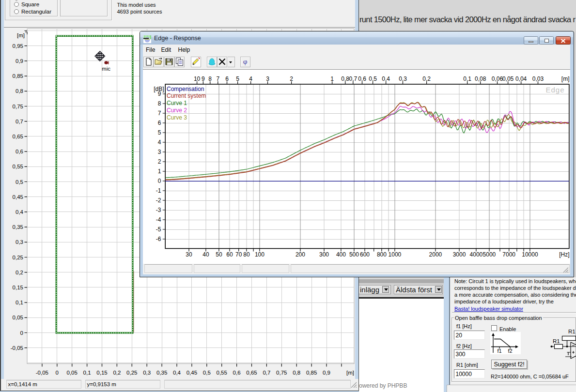  What do you see at coordinates (395, 255) in the screenshot?
I see `svg-text: 1000` at bounding box center [395, 255].